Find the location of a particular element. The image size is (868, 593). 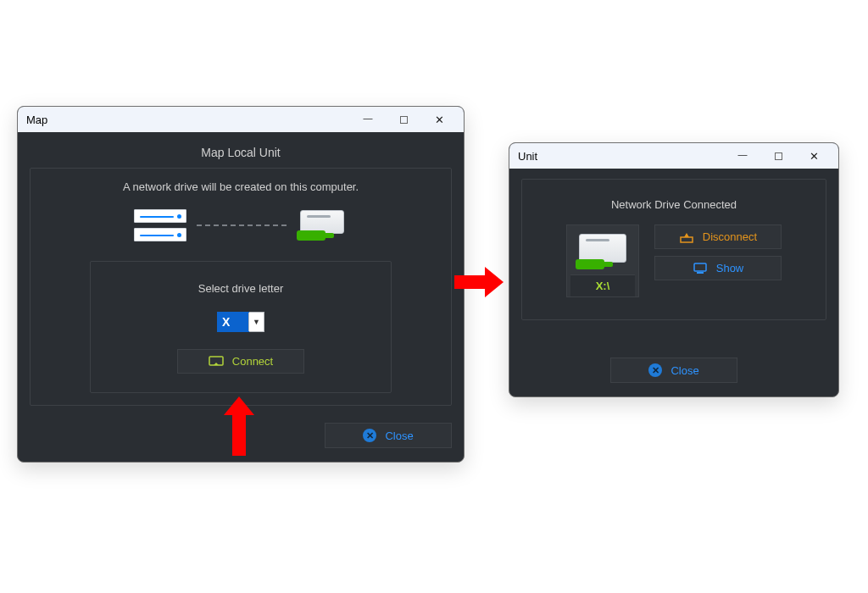

unit-close-label: Close is located at coordinates (685, 371).